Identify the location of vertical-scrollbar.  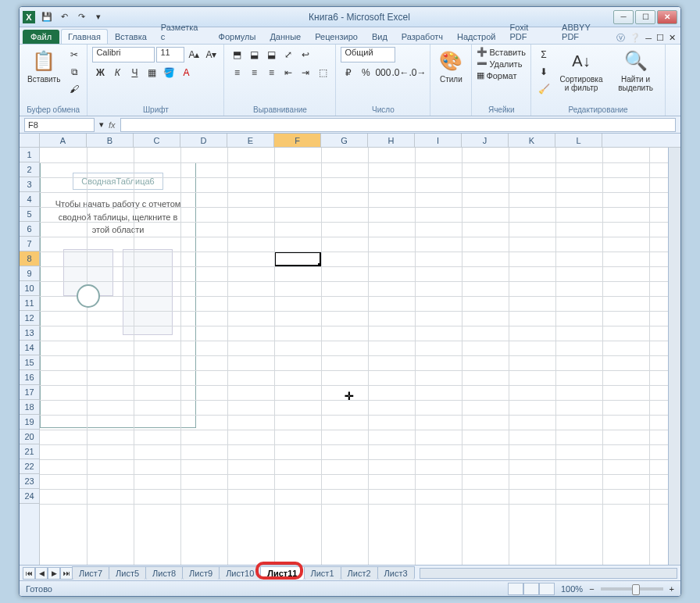
(674, 356).